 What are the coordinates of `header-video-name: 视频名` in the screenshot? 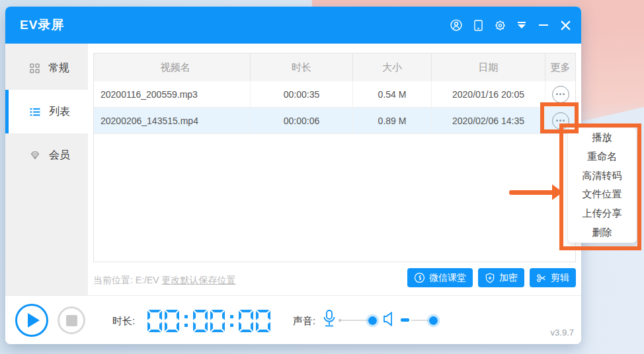 It's located at (172, 67).